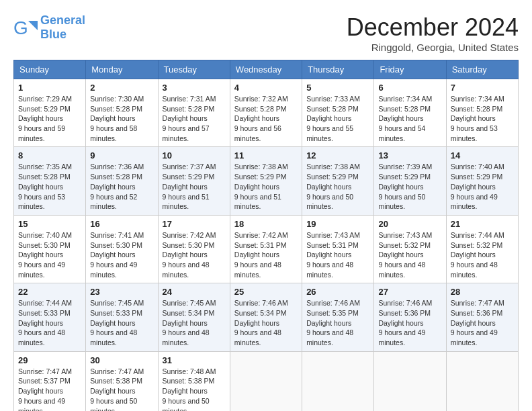 The image size is (532, 411). What do you see at coordinates (122, 118) in the screenshot?
I see `day-info: Sunrise: 7:30 AM Sunset: 5:28 PM Dayligh…` at bounding box center [122, 118].